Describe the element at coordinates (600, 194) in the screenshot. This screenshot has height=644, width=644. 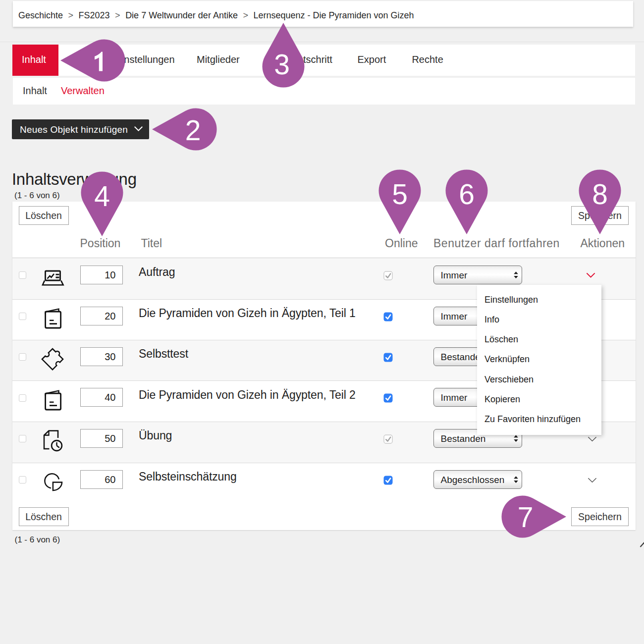
I see `svg-text: 8` at that location.